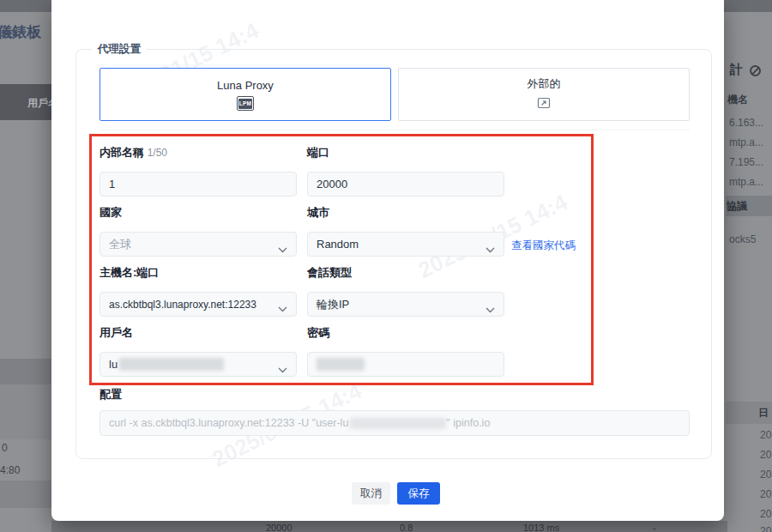 This screenshot has width=772, height=532. What do you see at coordinates (736, 70) in the screenshot?
I see `stat-label: 計` at bounding box center [736, 70].